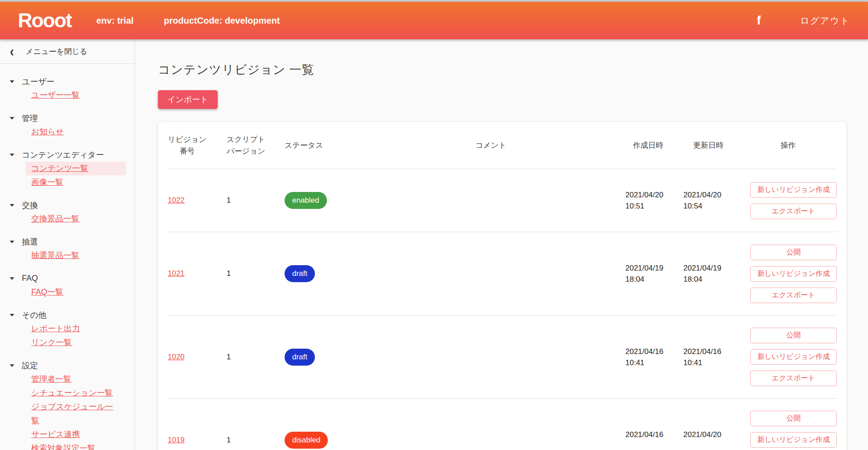 This screenshot has width=868, height=450. What do you see at coordinates (306, 440) in the screenshot?
I see `status-badge: disabled` at bounding box center [306, 440].